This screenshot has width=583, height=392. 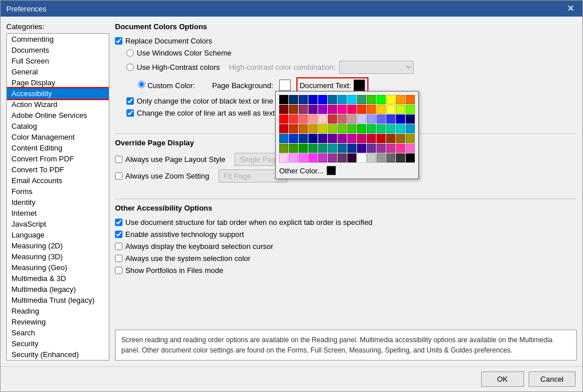 I want to click on only-change-black-checkbox, so click(x=130, y=101).